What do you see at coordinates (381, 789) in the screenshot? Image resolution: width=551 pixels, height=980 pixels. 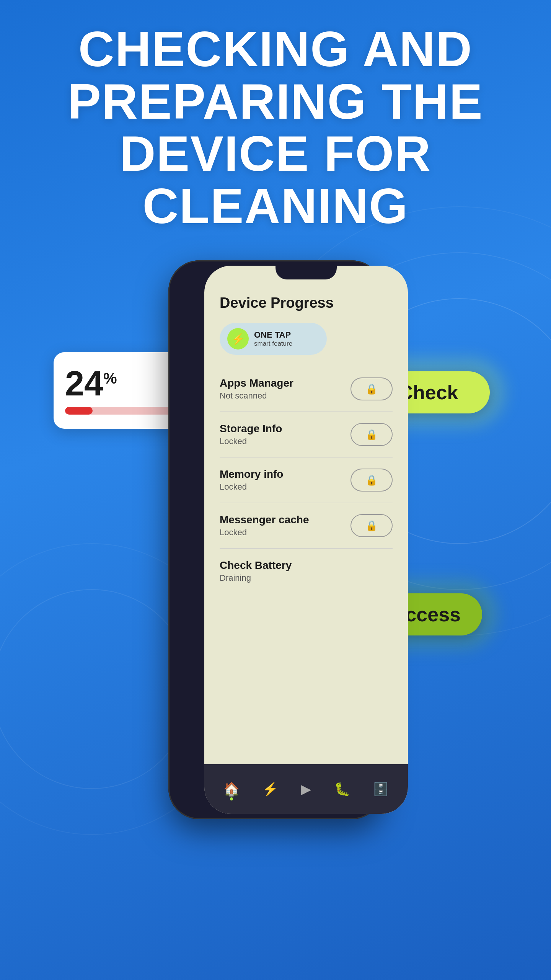 I see `nav-storage: 🗄️` at bounding box center [381, 789].